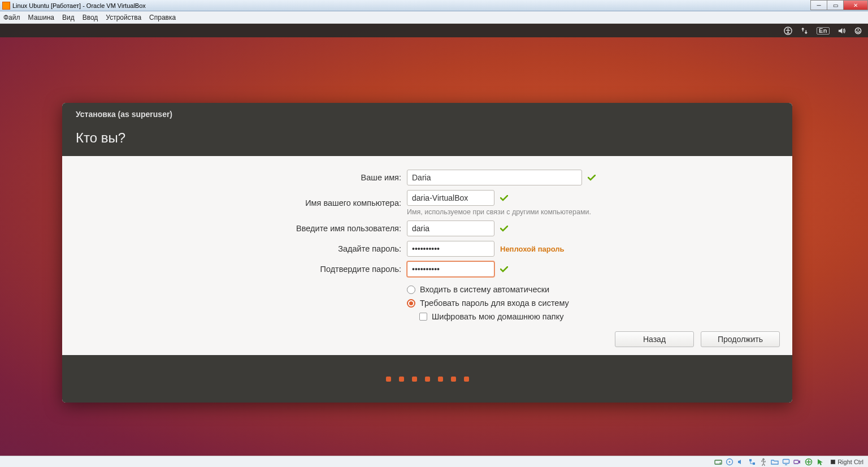  I want to click on label-computer-name: Имя вашего компьютера:, so click(240, 203).